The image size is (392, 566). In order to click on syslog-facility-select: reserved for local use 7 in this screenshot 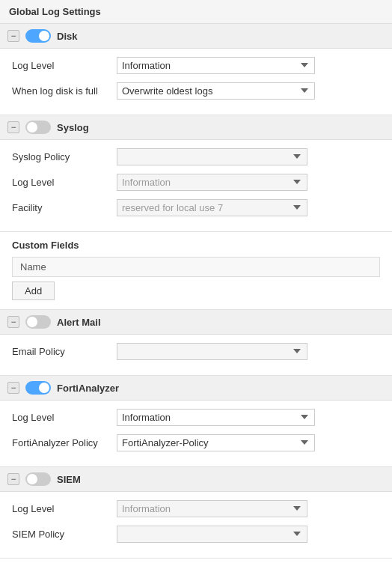, I will do `click(212, 208)`.